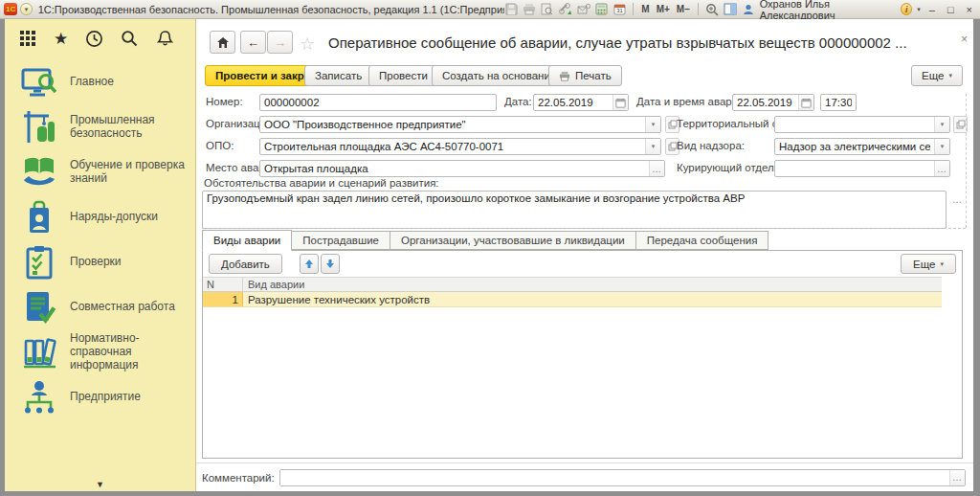 This screenshot has width=980, height=496. What do you see at coordinates (245, 264) in the screenshot?
I see `add-button: Добавить` at bounding box center [245, 264].